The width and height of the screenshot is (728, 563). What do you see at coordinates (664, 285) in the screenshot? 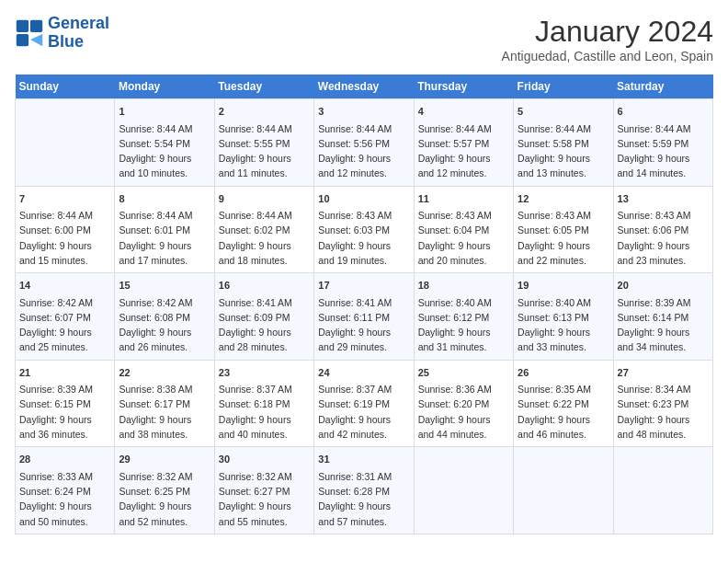
I see `day-number: 20` at bounding box center [664, 285].